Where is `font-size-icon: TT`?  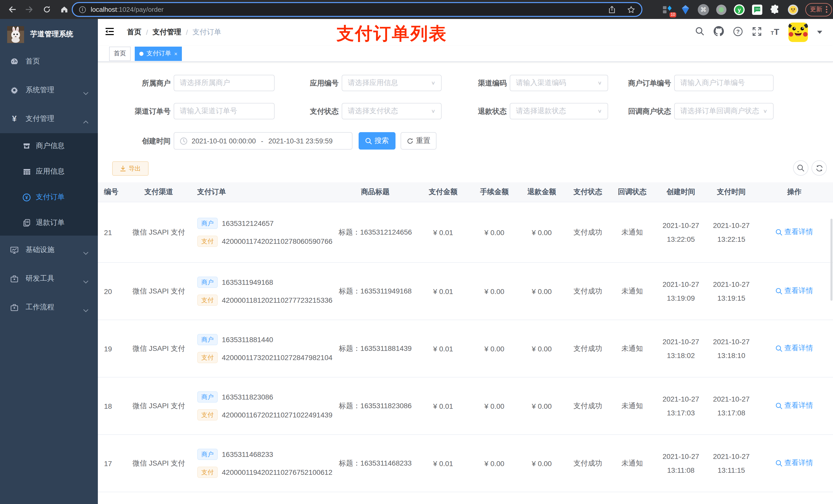
font-size-icon: TT is located at coordinates (775, 32).